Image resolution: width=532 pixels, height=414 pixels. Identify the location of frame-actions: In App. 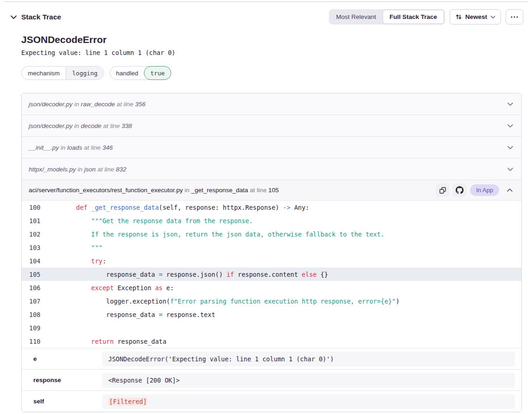
(476, 190).